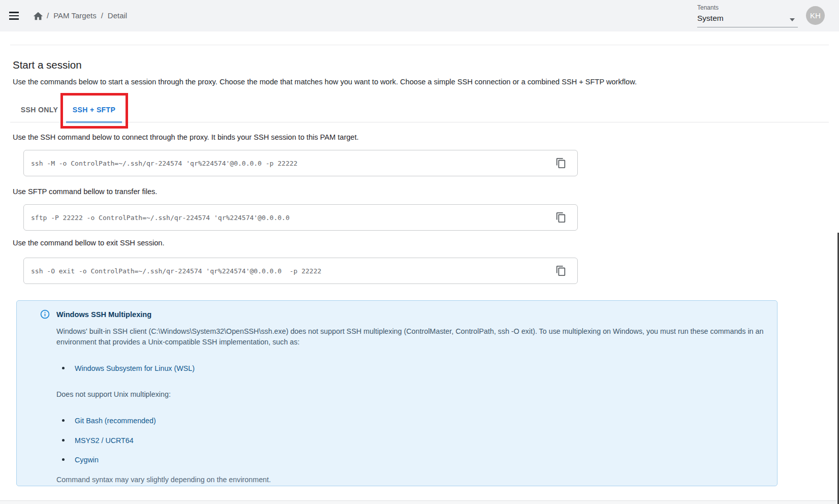 The height and width of the screenshot is (504, 839). What do you see at coordinates (325, 82) in the screenshot?
I see `section-description: Use the commands below to start a sessio…` at bounding box center [325, 82].